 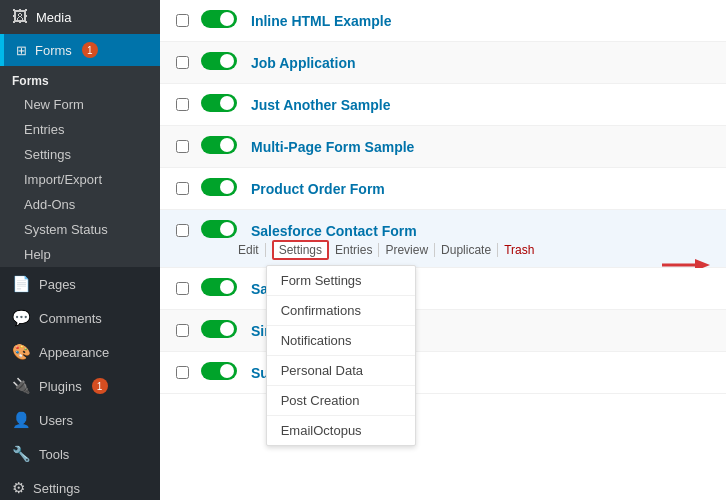 What do you see at coordinates (522, 250) in the screenshot?
I see `action-trash: Trash` at bounding box center [522, 250].